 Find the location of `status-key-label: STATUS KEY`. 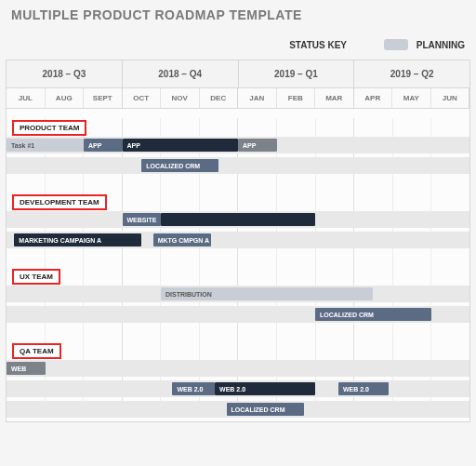

status-key-label: STATUS KEY is located at coordinates (318, 45).